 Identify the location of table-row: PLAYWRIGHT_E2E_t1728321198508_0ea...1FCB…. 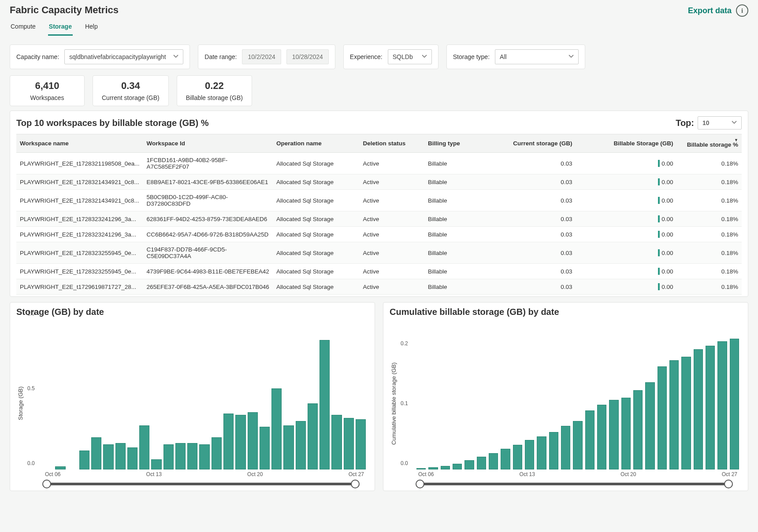
(379, 164).